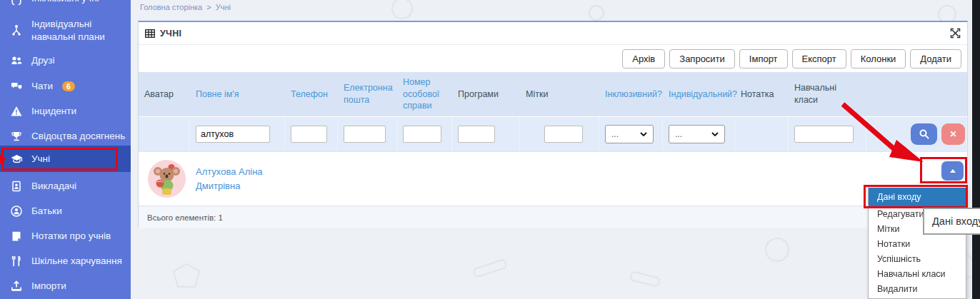 Image resolution: width=980 pixels, height=299 pixels. I want to click on sidebar-item-inclusive-students: Інклюзивні учні, so click(66, 4).